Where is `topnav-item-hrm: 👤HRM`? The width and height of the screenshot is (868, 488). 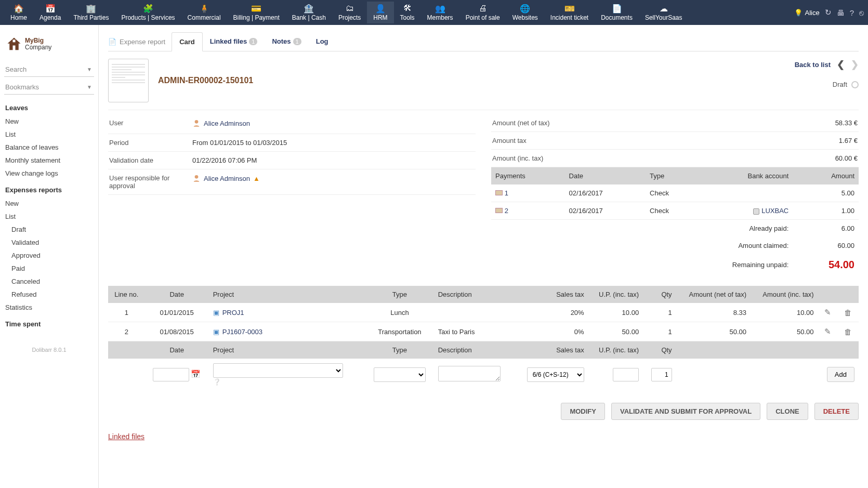
topnav-item-hrm: 👤HRM is located at coordinates (380, 12).